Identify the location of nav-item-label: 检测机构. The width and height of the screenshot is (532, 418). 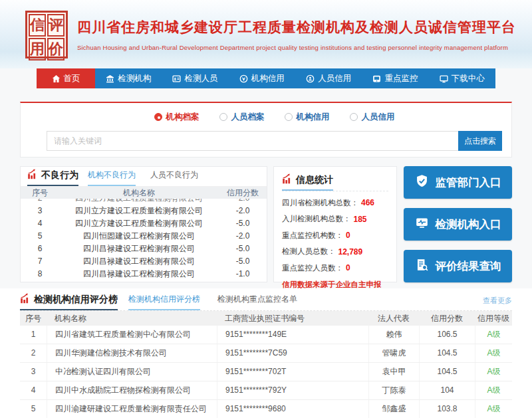
(134, 78).